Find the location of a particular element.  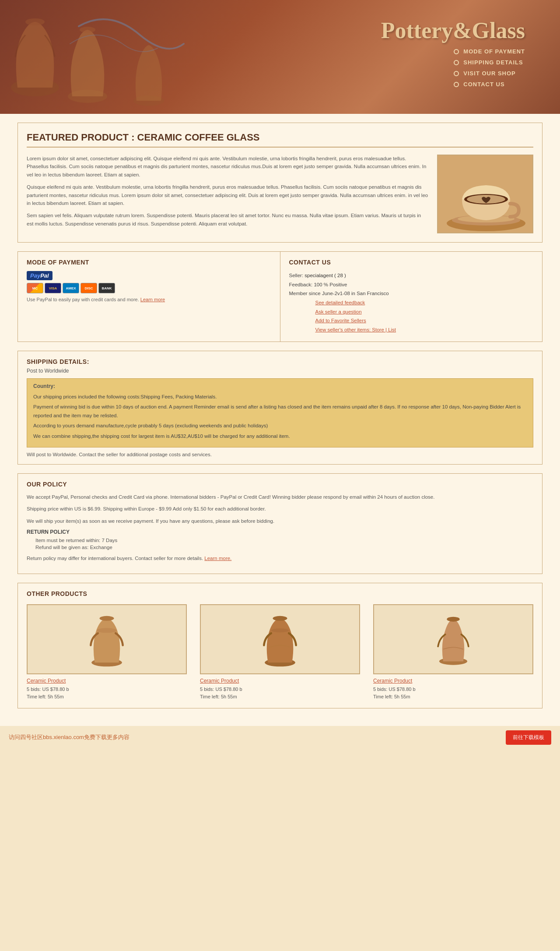

policy-para-3: We will ship your item(s) as soon as we … is located at coordinates (280, 521).